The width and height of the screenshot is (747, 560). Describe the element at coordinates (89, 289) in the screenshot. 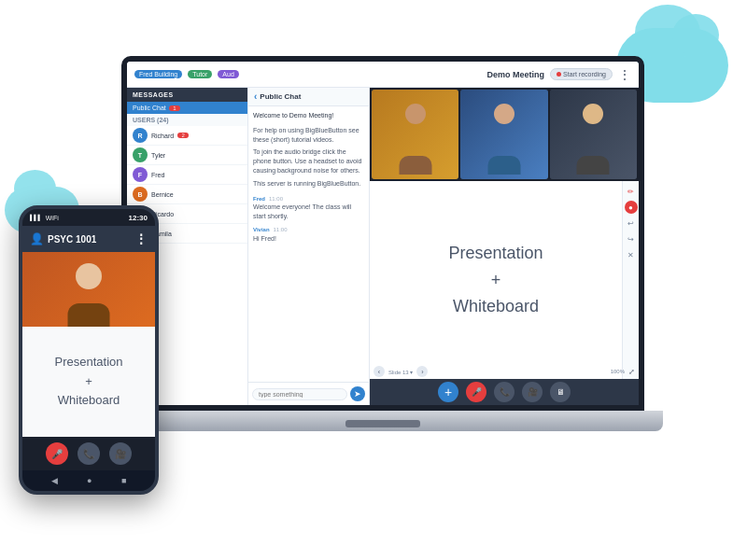

I see `phone-person-video` at that location.